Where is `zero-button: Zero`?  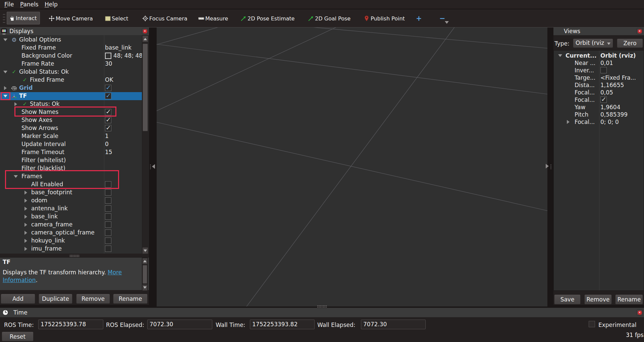 zero-button: Zero is located at coordinates (630, 43).